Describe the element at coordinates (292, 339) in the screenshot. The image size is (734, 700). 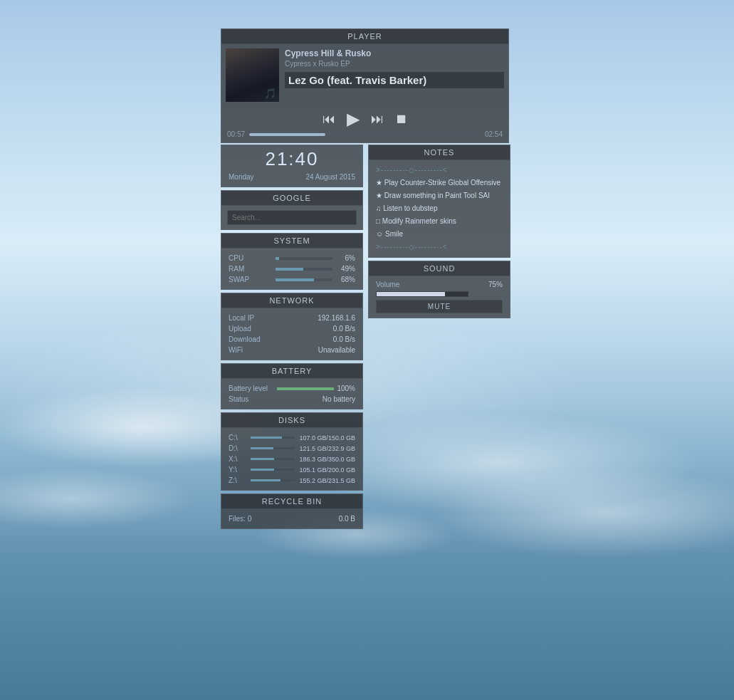
I see `download-row: Download 0.0 B/s` at that location.